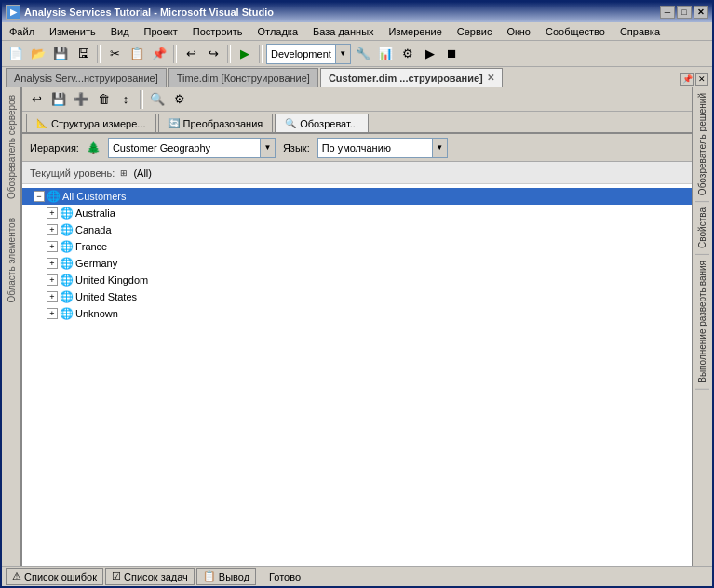 The image size is (714, 588). I want to click on doc-tab-customer: Customer.dim ...струирование] ✕, so click(411, 77).